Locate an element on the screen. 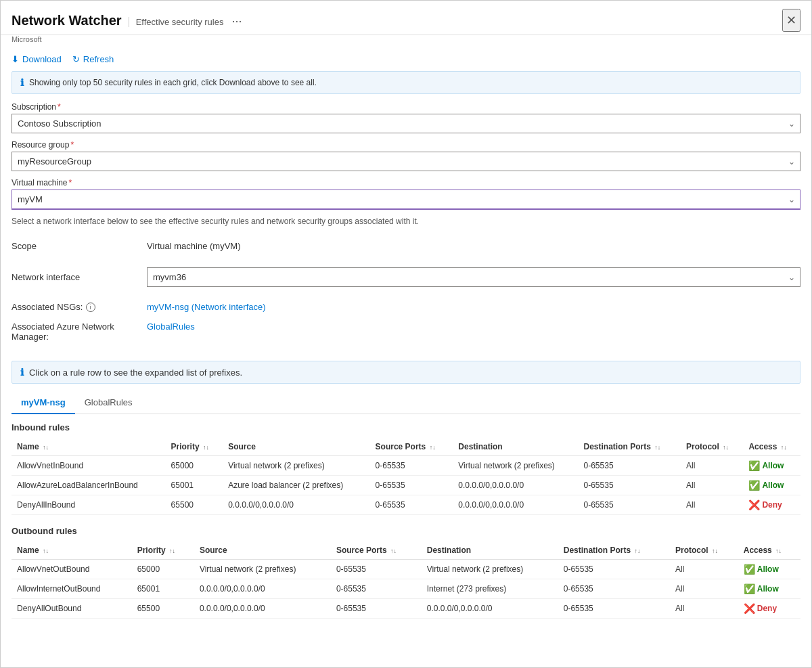  table-row: AllowAzureLoadBalancerInBound 65001 Azur… is located at coordinates (406, 486).